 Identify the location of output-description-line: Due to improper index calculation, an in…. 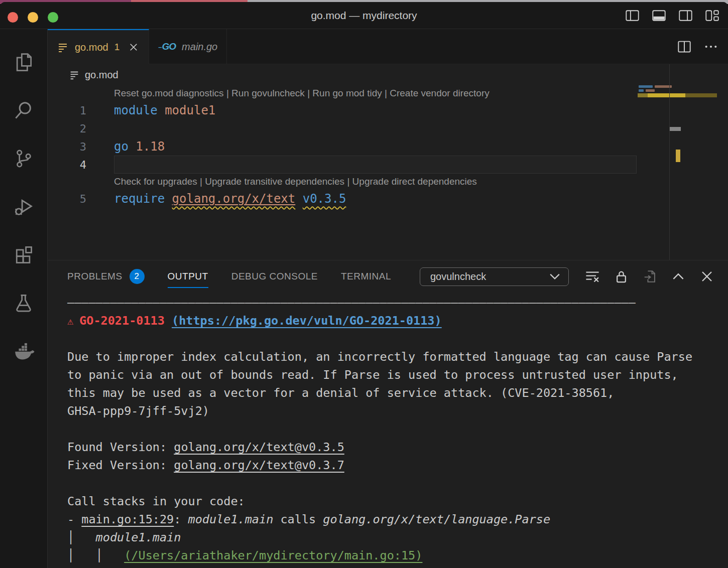
(398, 357).